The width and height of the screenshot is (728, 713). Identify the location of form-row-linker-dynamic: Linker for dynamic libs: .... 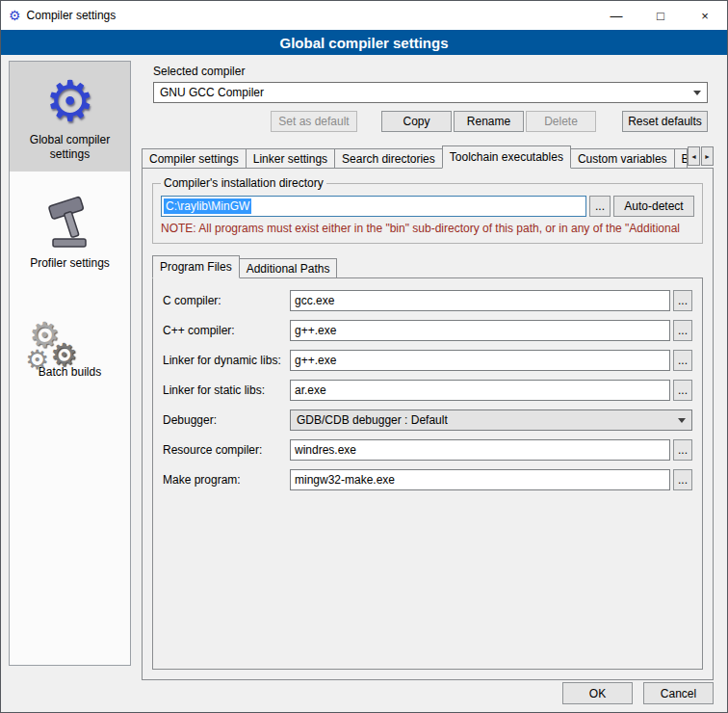
(428, 360).